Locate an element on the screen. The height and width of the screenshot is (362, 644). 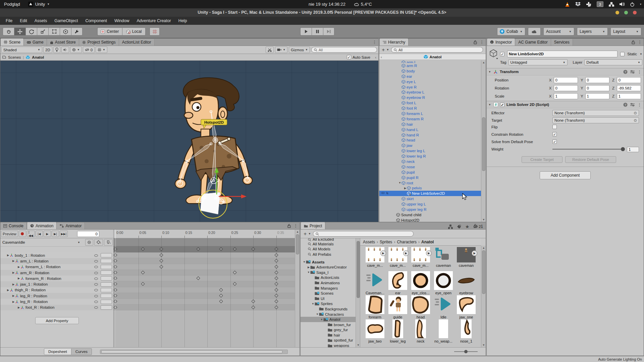
rect-tool-button is located at coordinates (54, 32).